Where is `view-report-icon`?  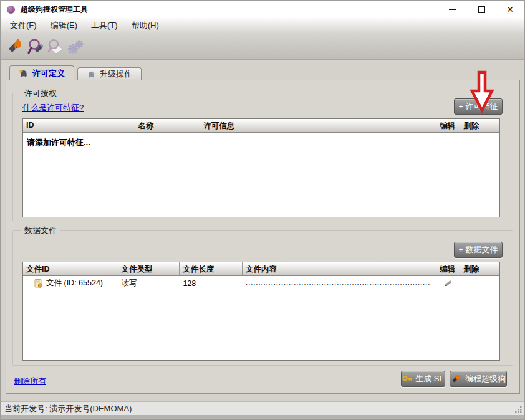 view-report-icon is located at coordinates (55, 47).